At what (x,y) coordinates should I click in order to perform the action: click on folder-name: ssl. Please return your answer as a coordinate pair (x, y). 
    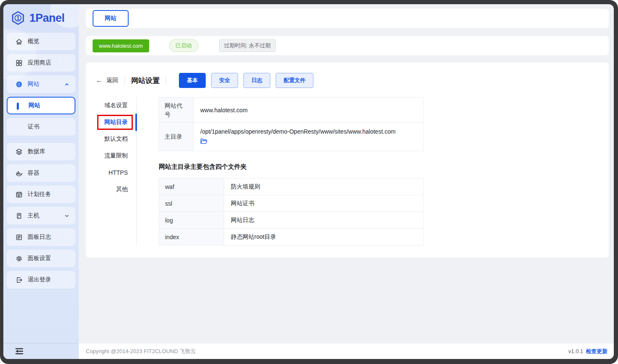
    Looking at the image, I should click on (192, 204).